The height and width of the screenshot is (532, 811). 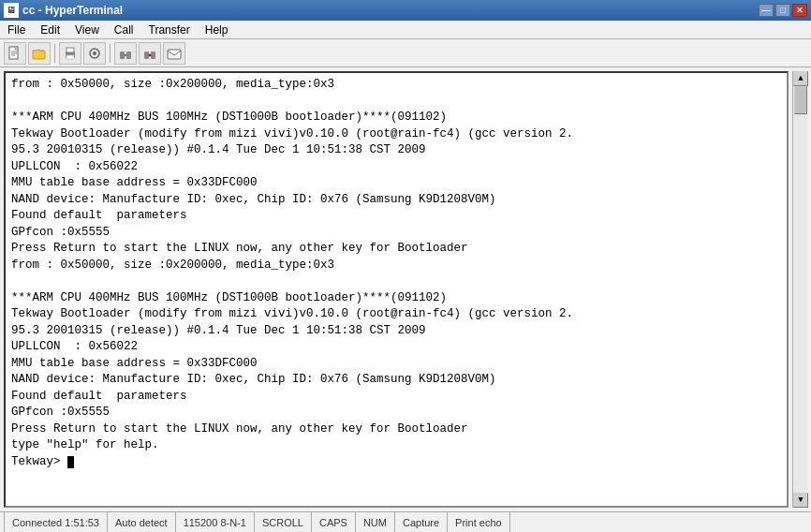 What do you see at coordinates (406, 30) in the screenshot?
I see `menu-bar: File Edit View Call Transfer Help` at bounding box center [406, 30].